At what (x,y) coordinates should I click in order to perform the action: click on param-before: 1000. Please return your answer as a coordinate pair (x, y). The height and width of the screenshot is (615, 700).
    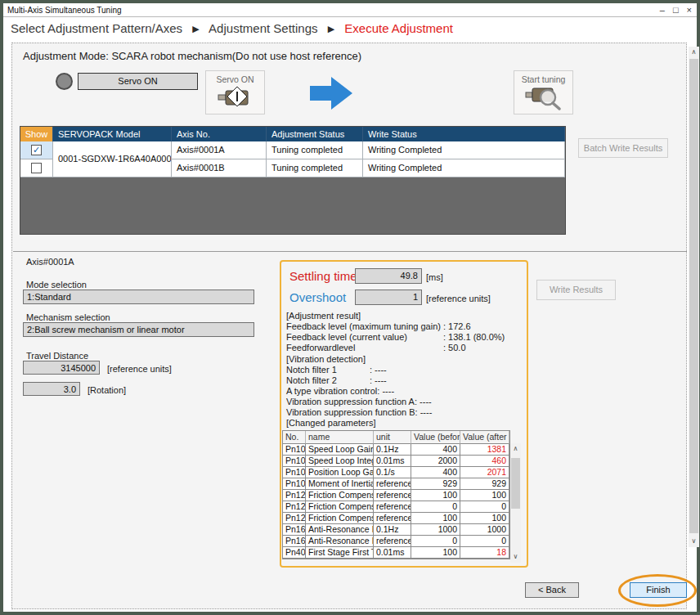
    Looking at the image, I should click on (436, 530).